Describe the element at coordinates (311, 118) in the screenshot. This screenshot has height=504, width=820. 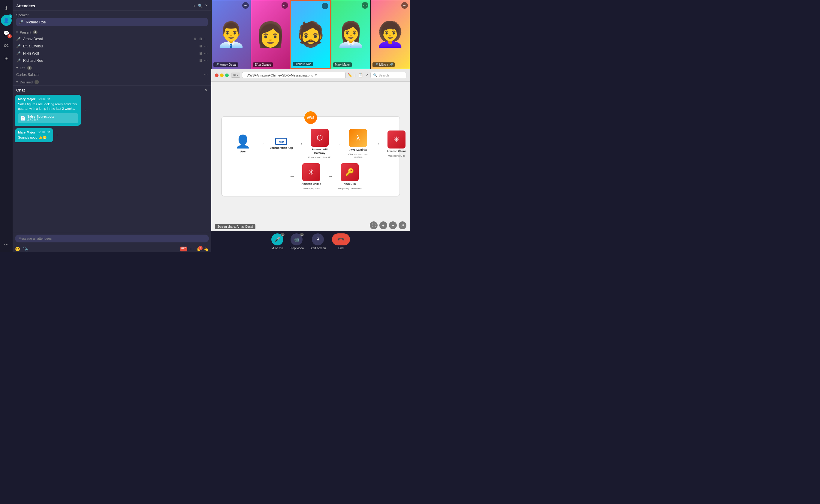
I see `aws-badge: AWS` at that location.